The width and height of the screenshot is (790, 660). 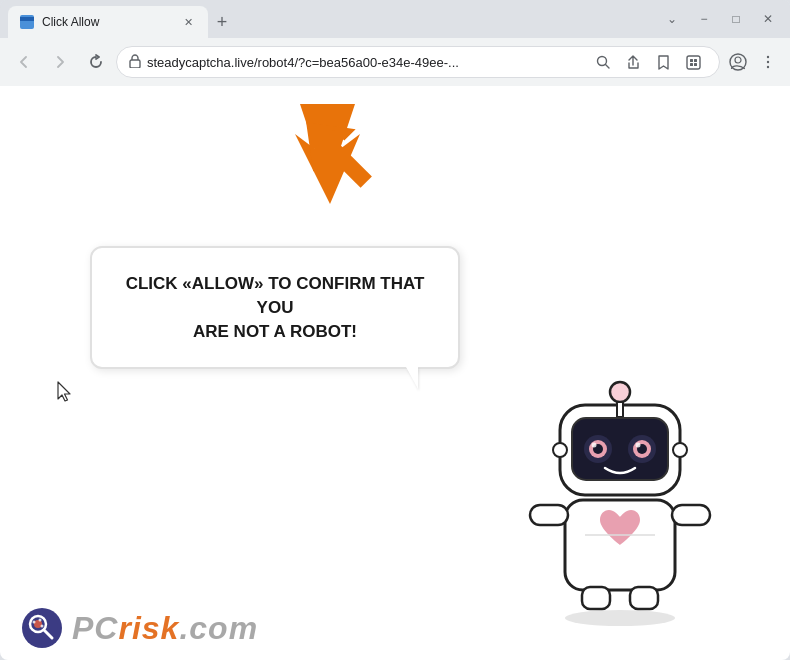 What do you see at coordinates (107, 22) in the screenshot?
I see `tab-title: Click Allow` at bounding box center [107, 22].